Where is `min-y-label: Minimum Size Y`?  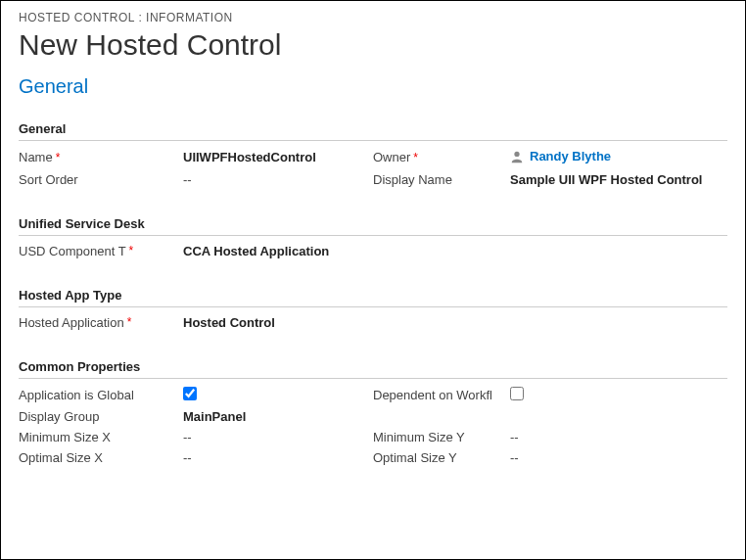
min-y-label: Minimum Size Y is located at coordinates (442, 437).